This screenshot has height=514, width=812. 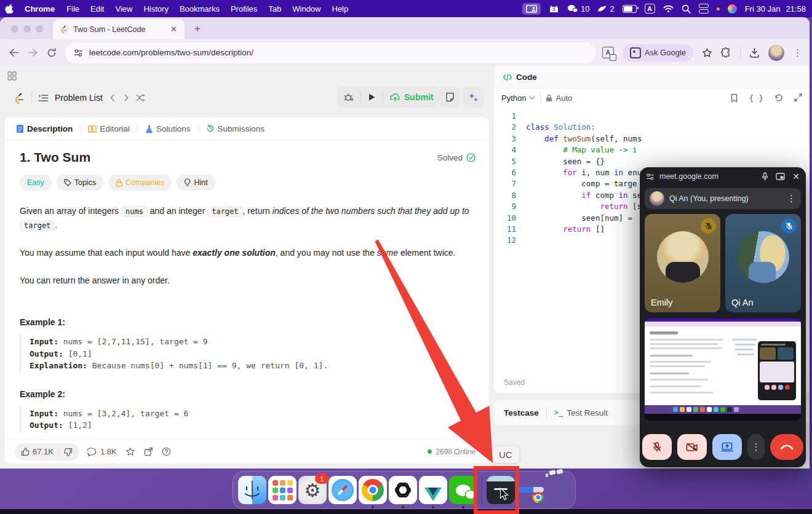 I want to click on dock-settings-icon: ⚙1, so click(x=312, y=490).